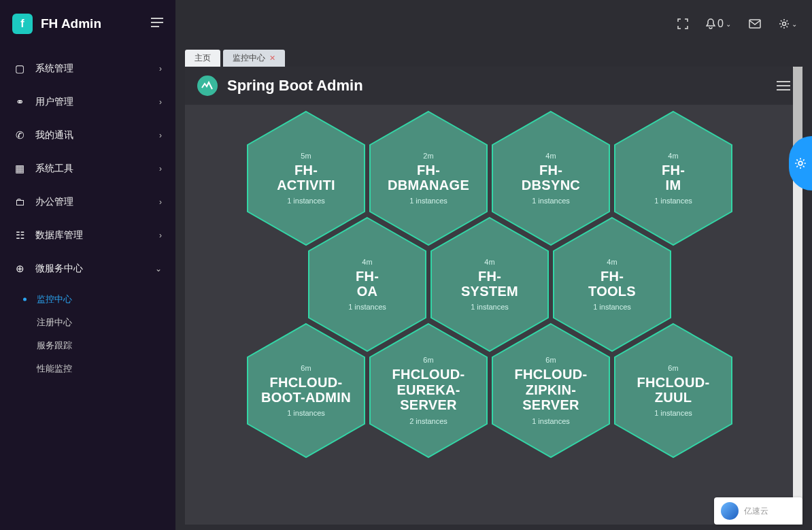 The width and height of the screenshot is (812, 530). I want to click on service-name: FH-OA, so click(367, 284).